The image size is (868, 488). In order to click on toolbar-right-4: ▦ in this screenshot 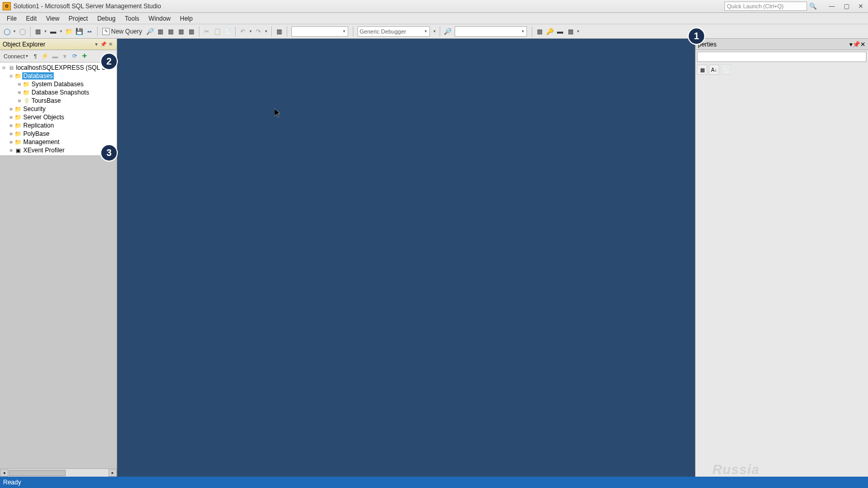, I will do `click(570, 32)`.